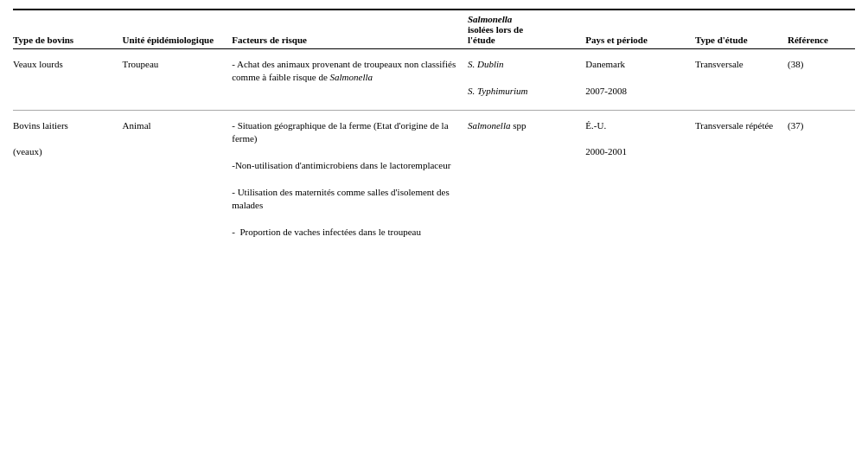  Describe the element at coordinates (742, 29) in the screenshot. I see `header-type-etude: Type d'étude` at that location.